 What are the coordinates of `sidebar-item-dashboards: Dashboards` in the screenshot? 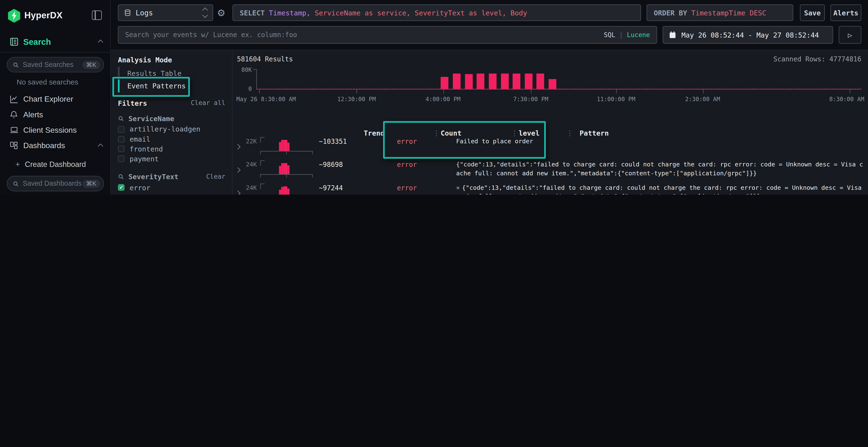 It's located at (55, 145).